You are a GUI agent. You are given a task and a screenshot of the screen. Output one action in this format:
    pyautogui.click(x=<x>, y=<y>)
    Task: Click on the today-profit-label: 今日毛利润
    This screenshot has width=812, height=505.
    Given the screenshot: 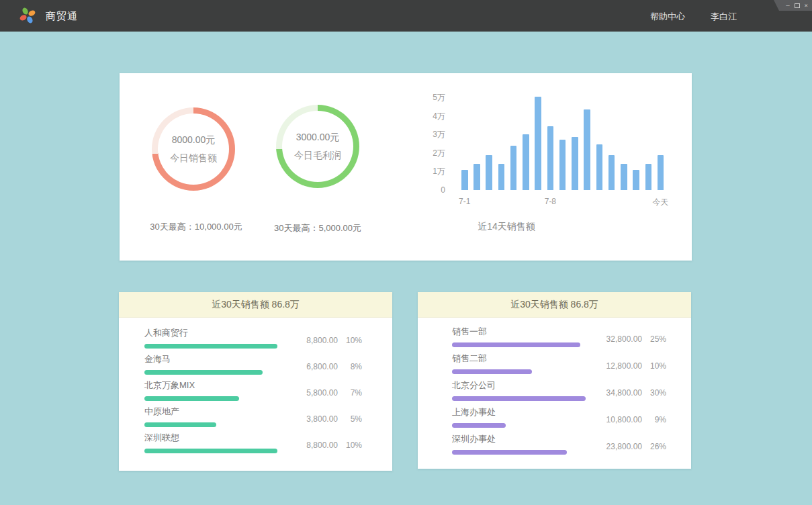 What is the action you would take?
    pyautogui.click(x=318, y=156)
    